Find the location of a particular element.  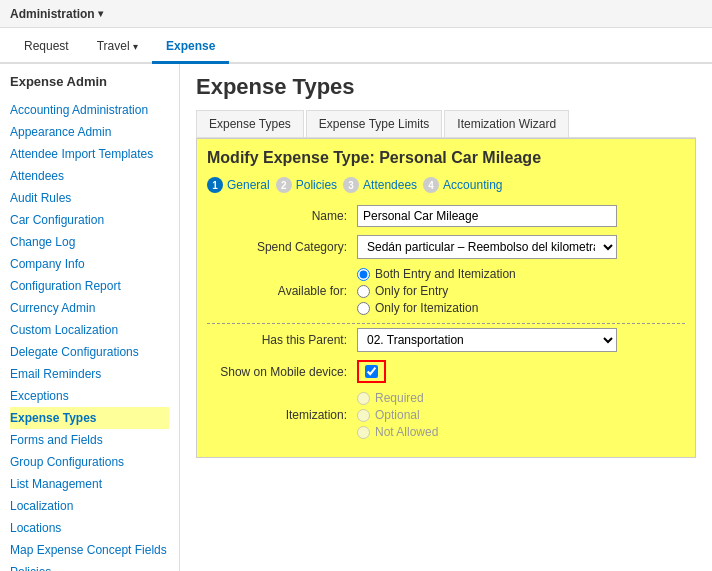

spend-category-select: Sedán particular – Reembolso del kilomet… is located at coordinates (487, 247).